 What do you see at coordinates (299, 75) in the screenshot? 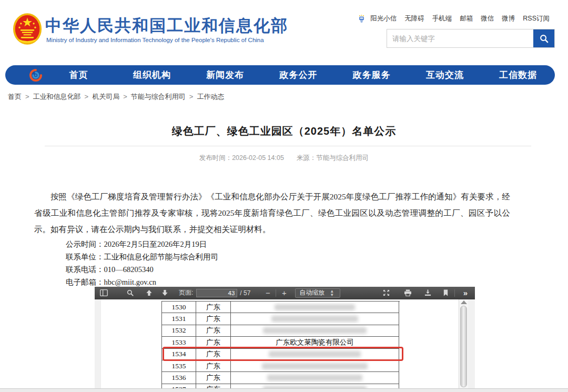
I see `nav-items: 首页组织机构新闻发布政务公开政务服务互动交流工信数据` at bounding box center [299, 75].